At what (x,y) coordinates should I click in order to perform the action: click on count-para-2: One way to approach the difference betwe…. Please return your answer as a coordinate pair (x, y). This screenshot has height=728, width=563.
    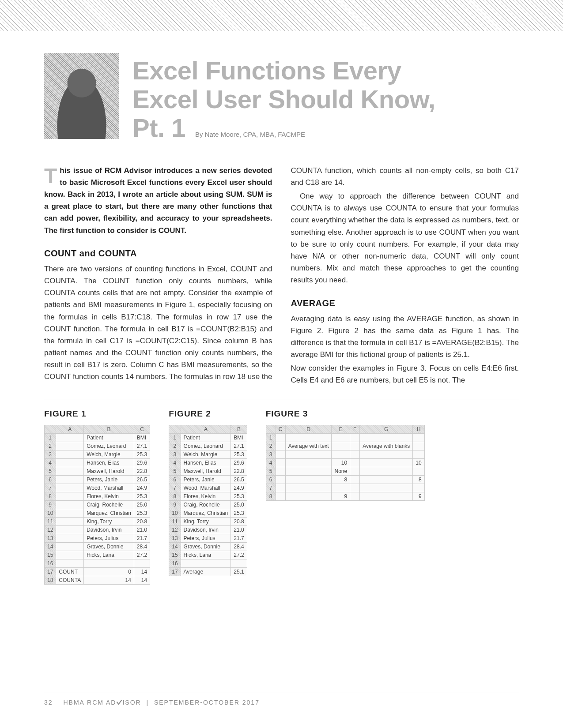
    Looking at the image, I should click on (405, 238).